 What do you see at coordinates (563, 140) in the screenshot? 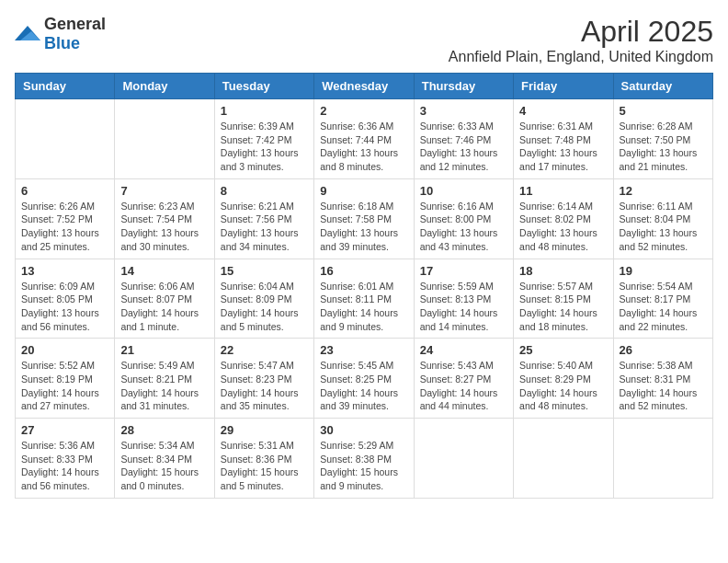
I see `calendar-cell: 4Sunrise: 6:31 AMSunset: 7:48 PMDaylight…` at bounding box center [563, 140].